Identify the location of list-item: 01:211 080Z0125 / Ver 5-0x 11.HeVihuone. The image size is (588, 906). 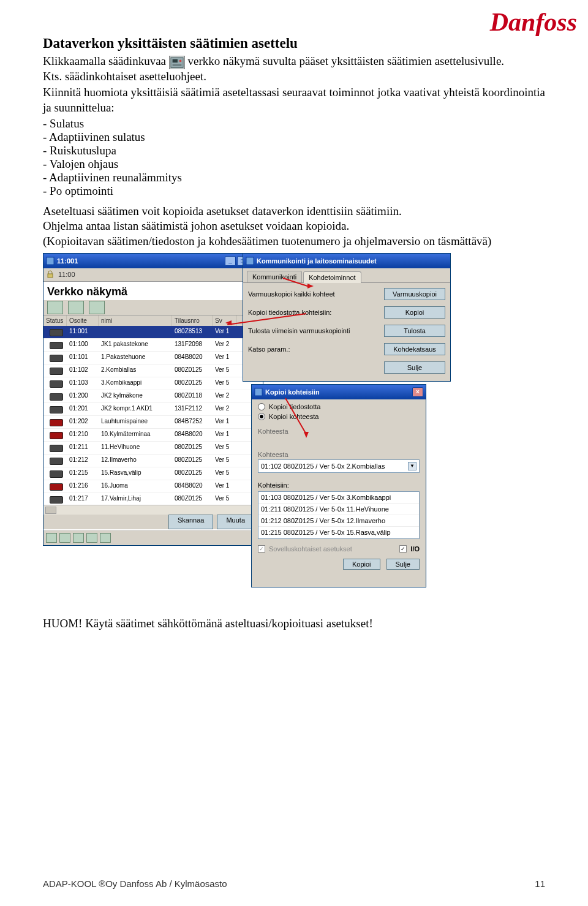
(339, 510).